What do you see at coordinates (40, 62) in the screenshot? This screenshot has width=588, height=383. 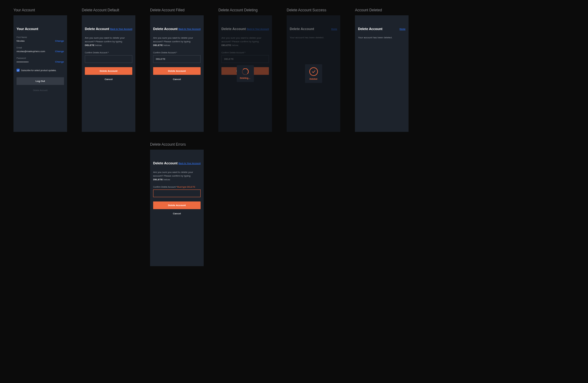 I see `password-row: •••••••••••••• Change` at bounding box center [40, 62].